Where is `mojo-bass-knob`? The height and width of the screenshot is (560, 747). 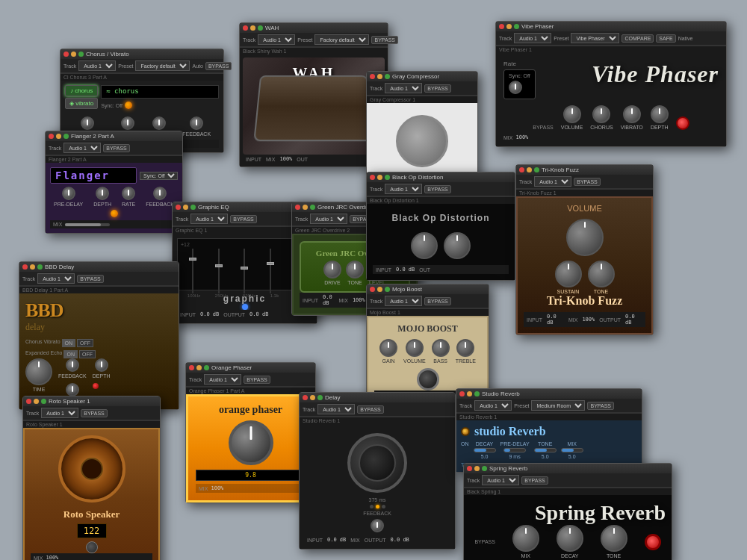
mojo-bass-knob is located at coordinates (441, 348).